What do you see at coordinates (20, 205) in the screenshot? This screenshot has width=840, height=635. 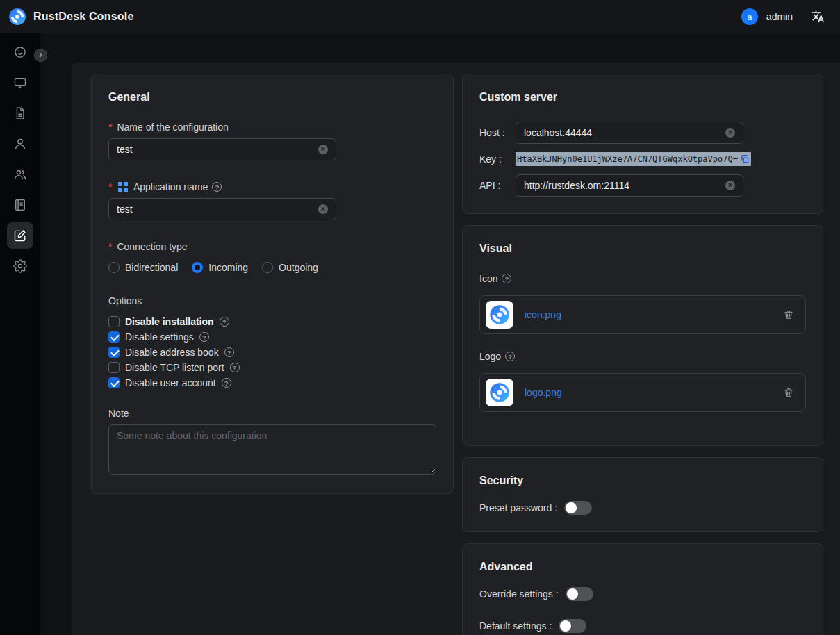 I see `sidebar-item-address-books` at bounding box center [20, 205].